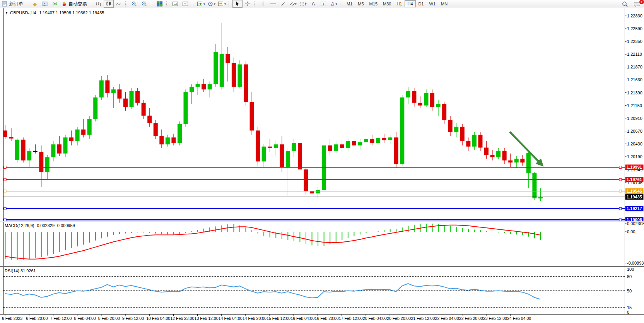  I want to click on templates-icon, so click(221, 4).